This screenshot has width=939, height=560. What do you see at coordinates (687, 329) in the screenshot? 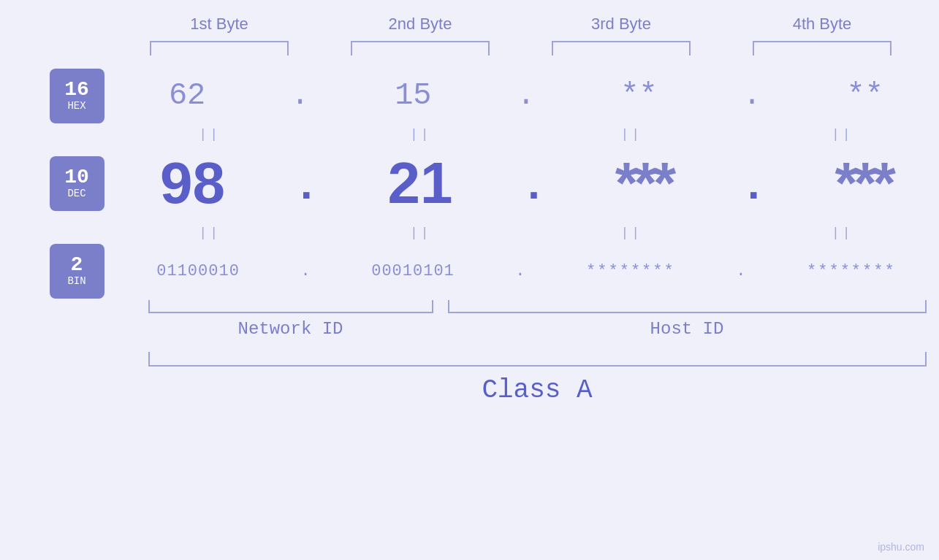
I see `host-id-label: Host ID` at bounding box center [687, 329].